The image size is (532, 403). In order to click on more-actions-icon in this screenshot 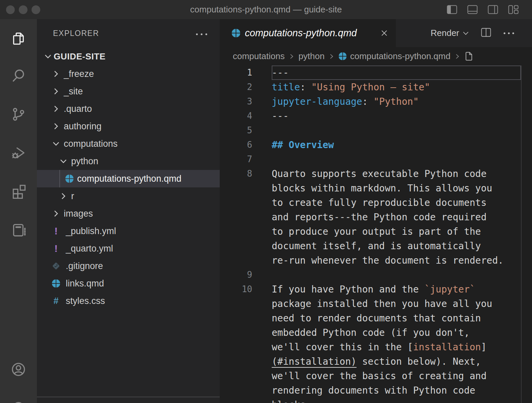, I will do `click(509, 33)`.